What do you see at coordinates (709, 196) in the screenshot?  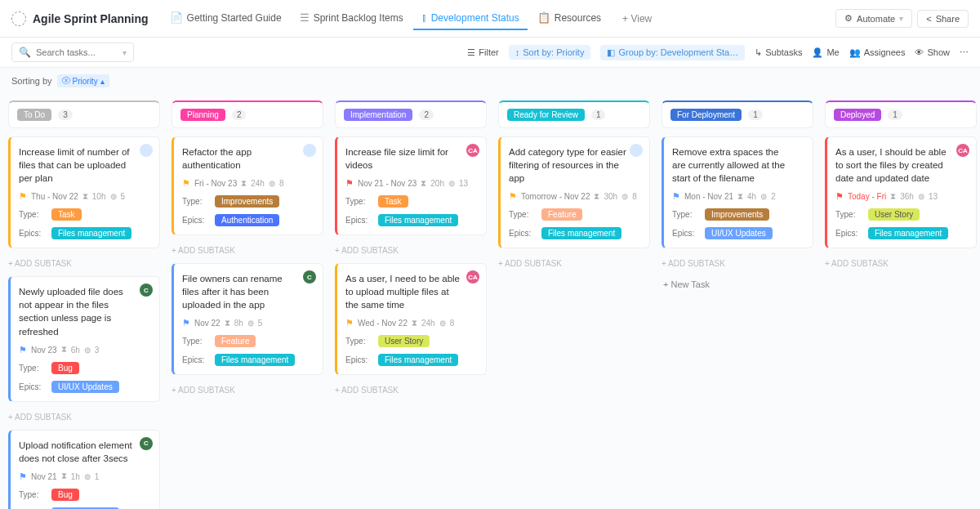 I see `card-date: Mon - Nov 21` at bounding box center [709, 196].